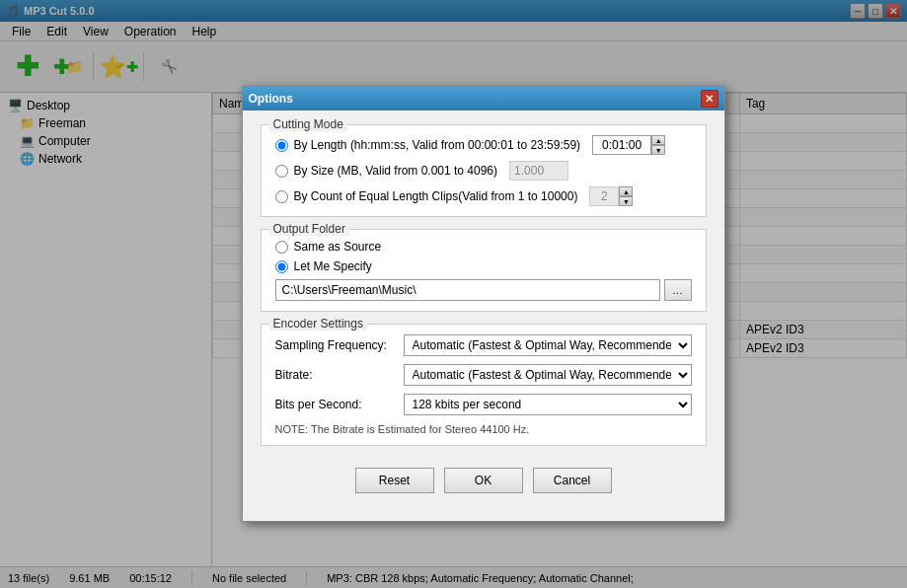 This screenshot has height=588, width=907. Describe the element at coordinates (436, 196) in the screenshot. I see `radio-by-count-label: By Count of Equal Length Clips(Valid fro…` at that location.